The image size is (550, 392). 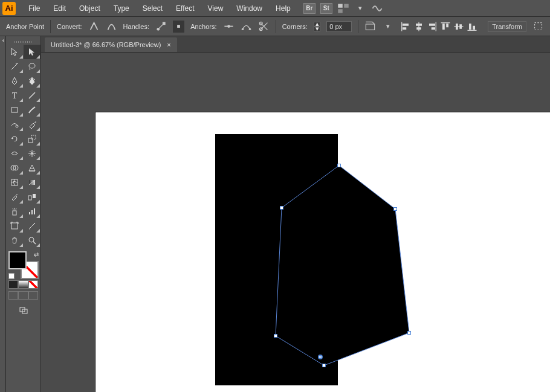 I want to click on document-tab: Untitled-3* @ 66.67% (RGB/Preview) ×, so click(x=111, y=45).